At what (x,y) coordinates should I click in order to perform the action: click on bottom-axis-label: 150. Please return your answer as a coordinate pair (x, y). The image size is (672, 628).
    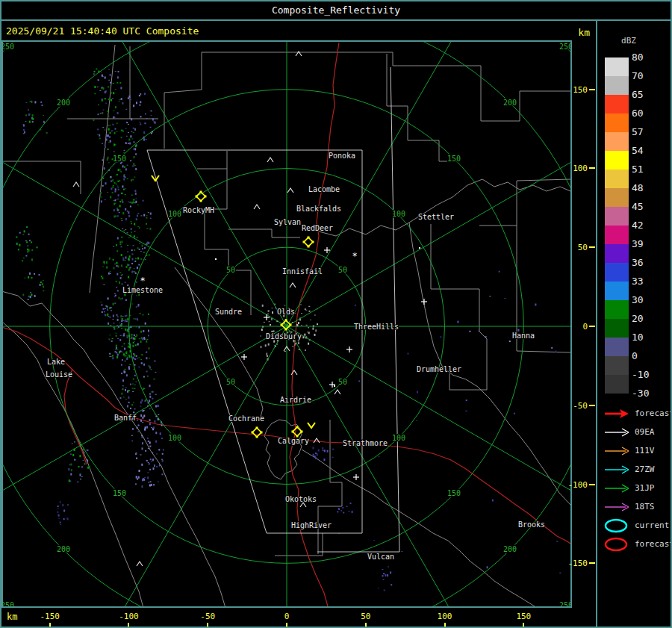
    Looking at the image, I should click on (523, 617).